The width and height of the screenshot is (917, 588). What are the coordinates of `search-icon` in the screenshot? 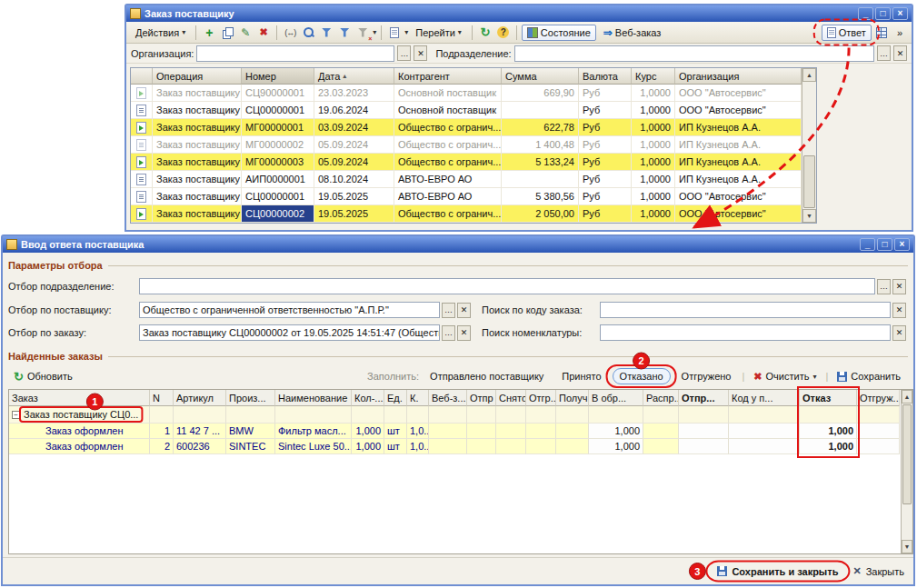 It's located at (308, 33).